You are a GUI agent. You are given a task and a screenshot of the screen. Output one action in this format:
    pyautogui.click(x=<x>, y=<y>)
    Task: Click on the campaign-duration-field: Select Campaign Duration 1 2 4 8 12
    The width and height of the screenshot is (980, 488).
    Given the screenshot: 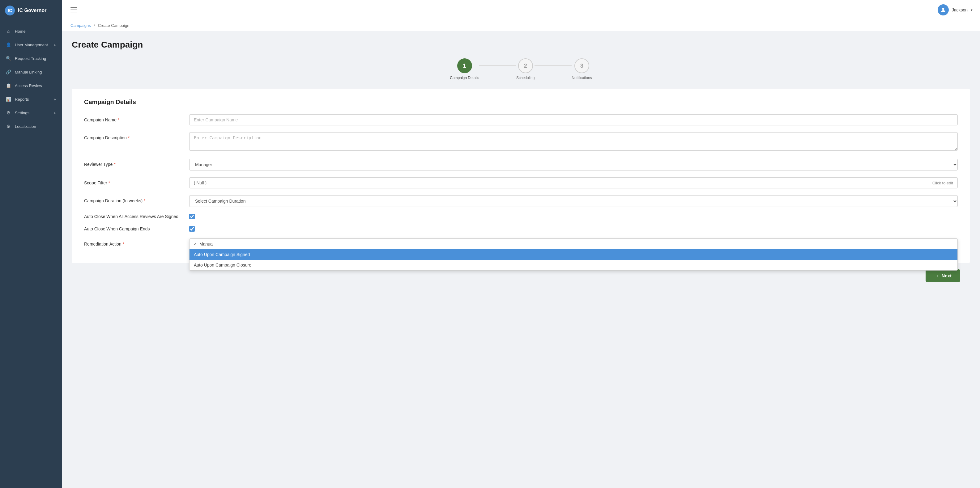 What is the action you would take?
    pyautogui.click(x=573, y=201)
    